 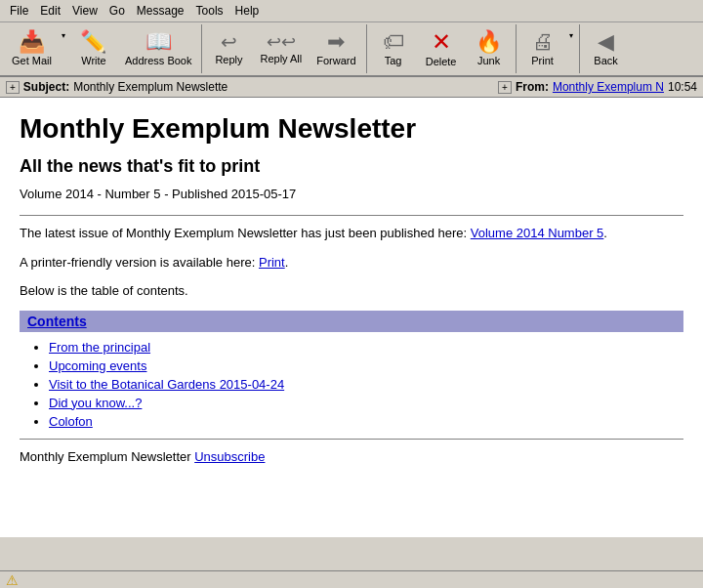 I want to click on address-book-label: Address Book, so click(x=158, y=61).